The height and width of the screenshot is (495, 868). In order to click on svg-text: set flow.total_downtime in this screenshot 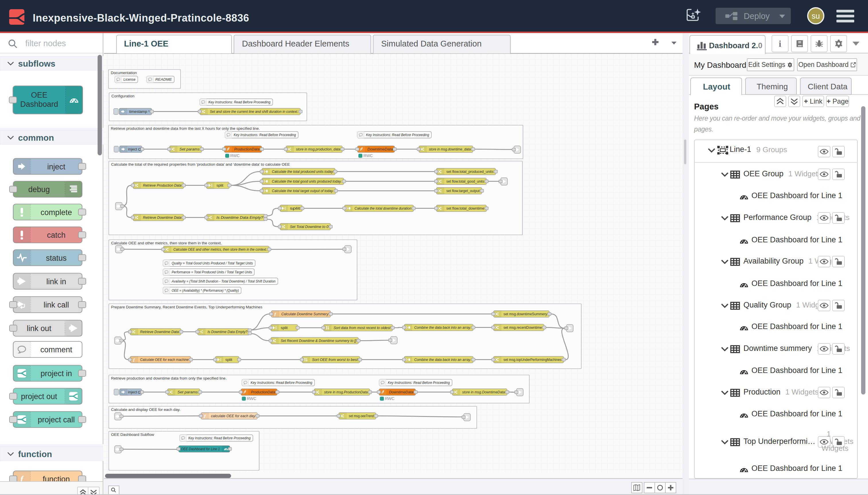, I will do `click(465, 208)`.